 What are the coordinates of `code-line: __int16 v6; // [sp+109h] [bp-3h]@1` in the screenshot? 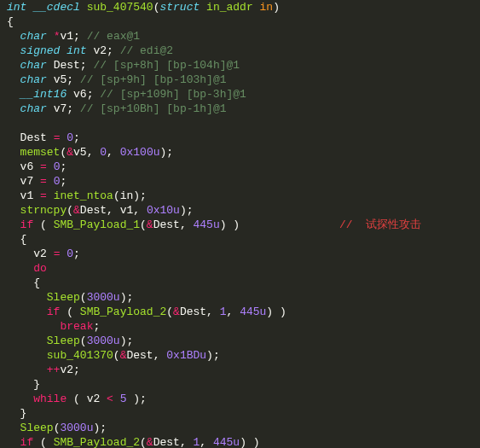 It's located at (244, 94).